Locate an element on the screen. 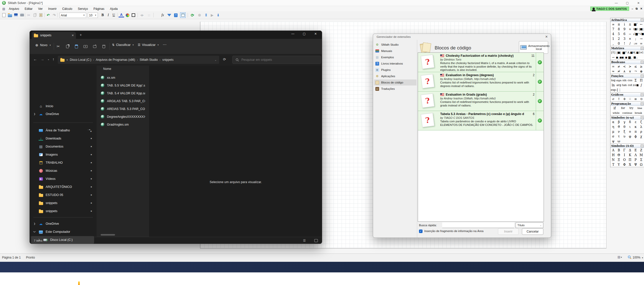  explorer-minimize-button: — is located at coordinates (293, 34).